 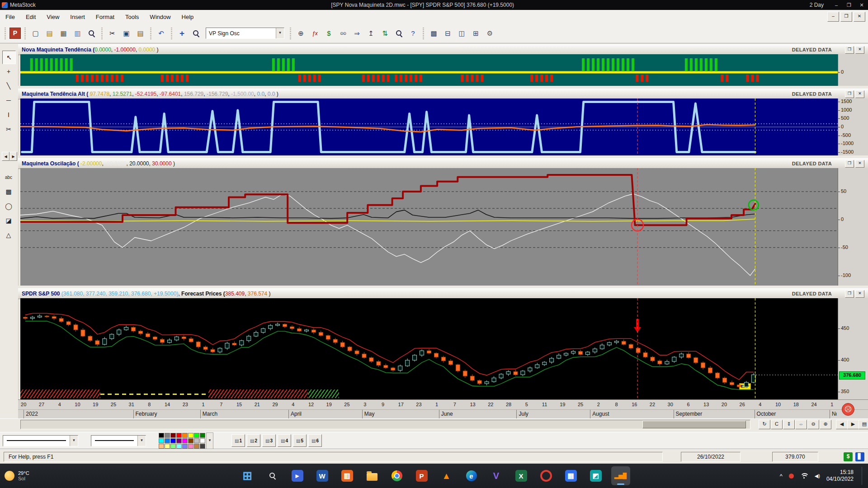 I want to click on menu-item-insert: Insert, so click(x=78, y=17).